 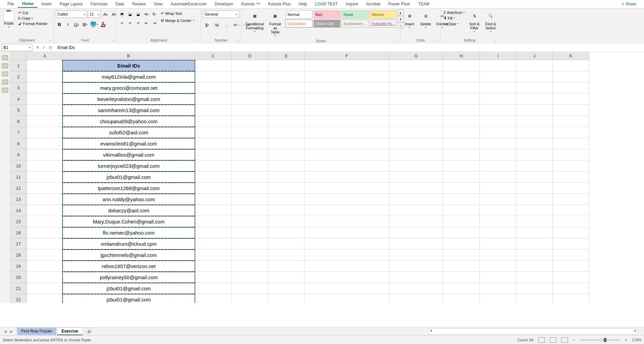 I want to click on row-header-2: 2, so click(x=19, y=77).